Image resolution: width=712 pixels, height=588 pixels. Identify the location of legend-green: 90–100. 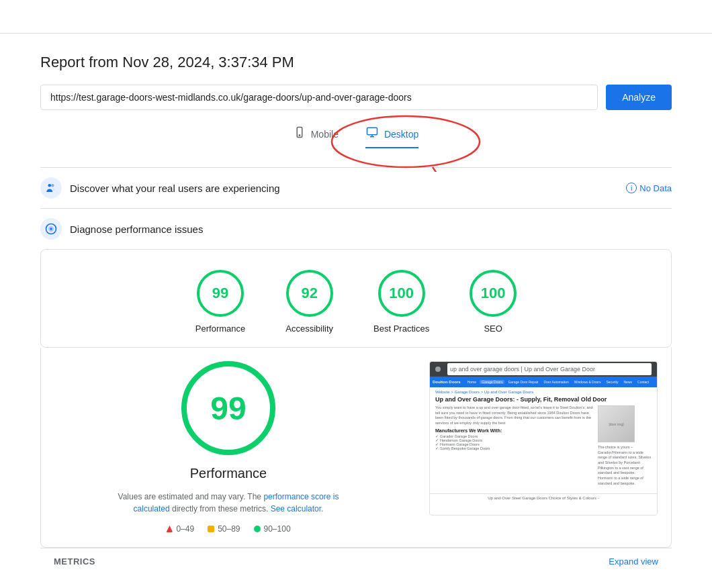
(273, 529).